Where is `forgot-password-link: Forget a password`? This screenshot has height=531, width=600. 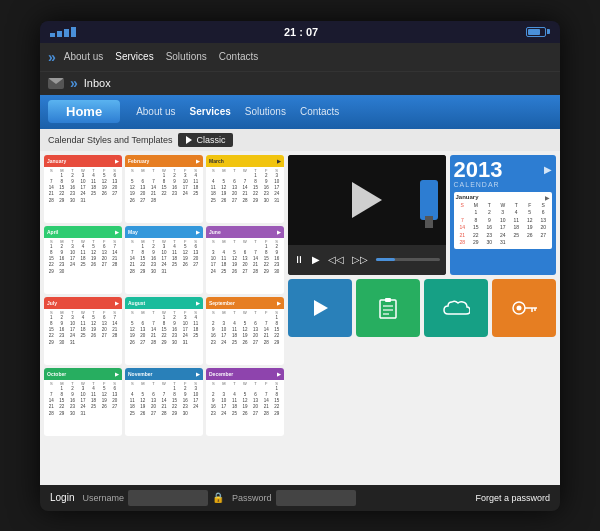
forgot-password-link: Forget a password is located at coordinates (512, 498).